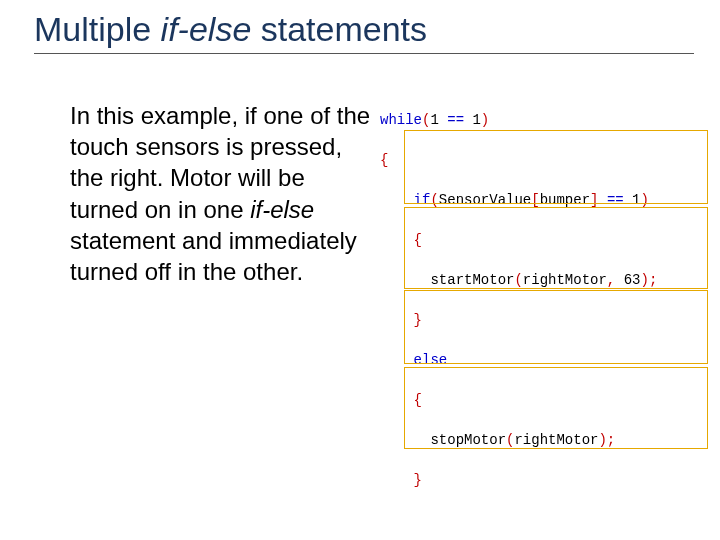  What do you see at coordinates (544, 480) in the screenshot?
I see `code-l10: }` at bounding box center [544, 480].